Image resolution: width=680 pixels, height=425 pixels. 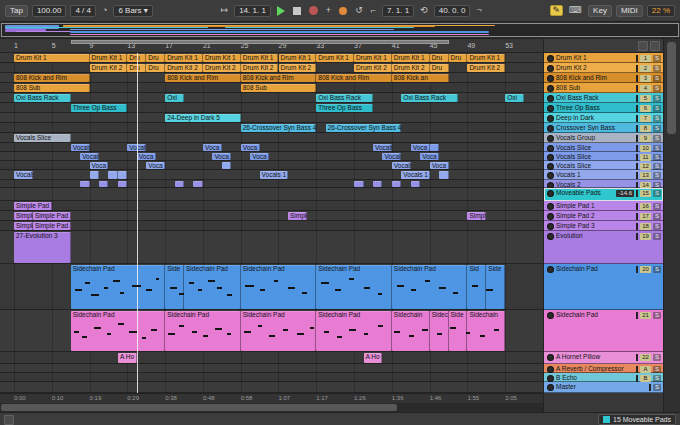 I want to click on track-activator-button: 16, so click(x=646, y=206).